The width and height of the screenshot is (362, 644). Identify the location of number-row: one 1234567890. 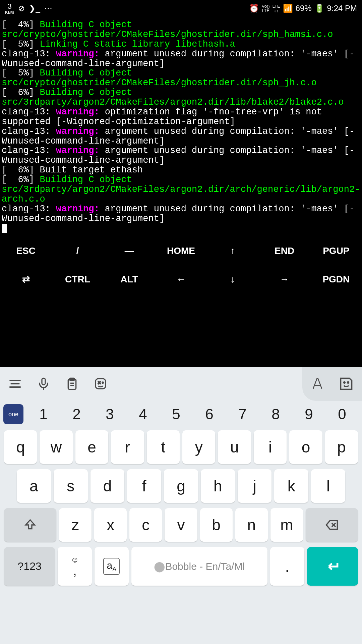
(181, 414).